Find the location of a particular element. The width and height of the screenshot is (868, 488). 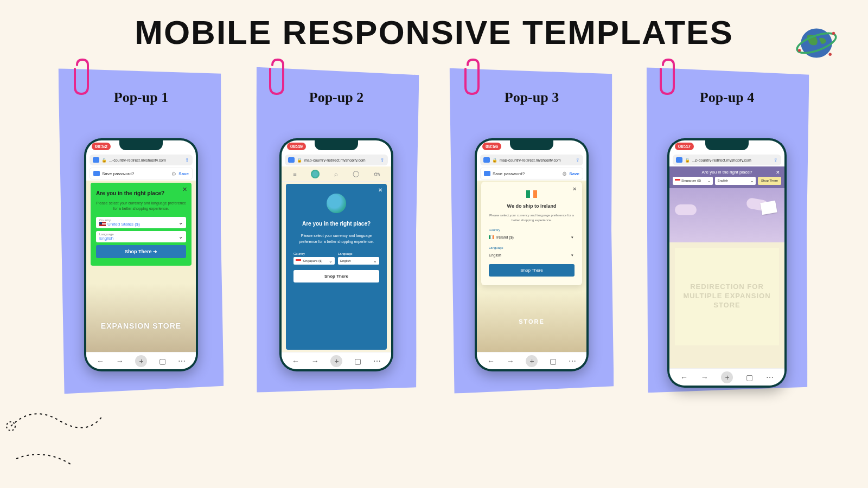

popup-4-bar: Are you in the right place?✕ Singapore (… is located at coordinates (727, 177).